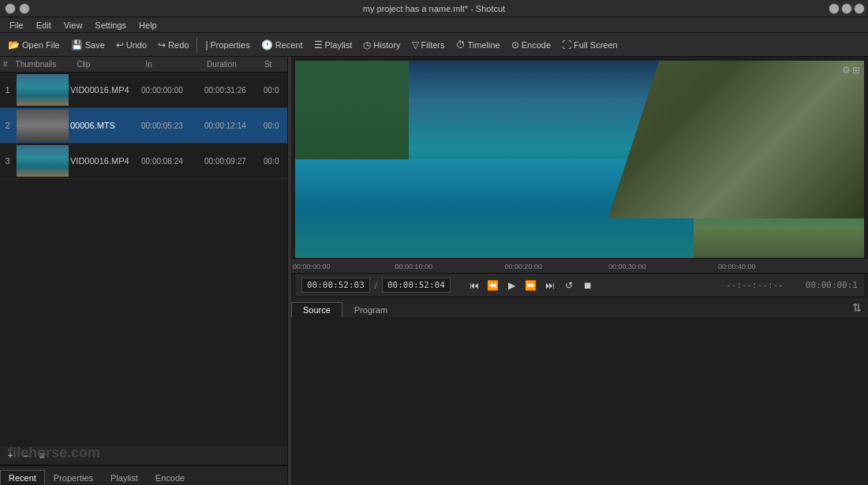 The height and width of the screenshot is (485, 868). I want to click on loop-button: ↺, so click(569, 285).